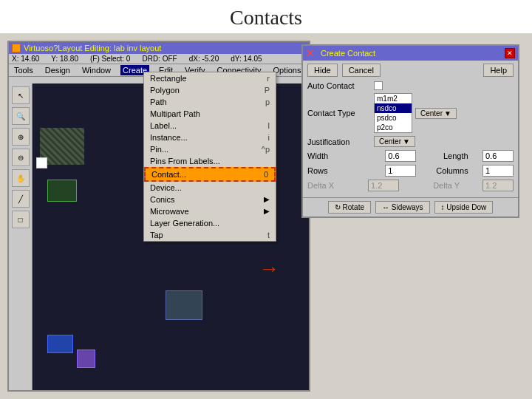  Describe the element at coordinates (498, 185) in the screenshot. I see `delta-y-input` at that location.